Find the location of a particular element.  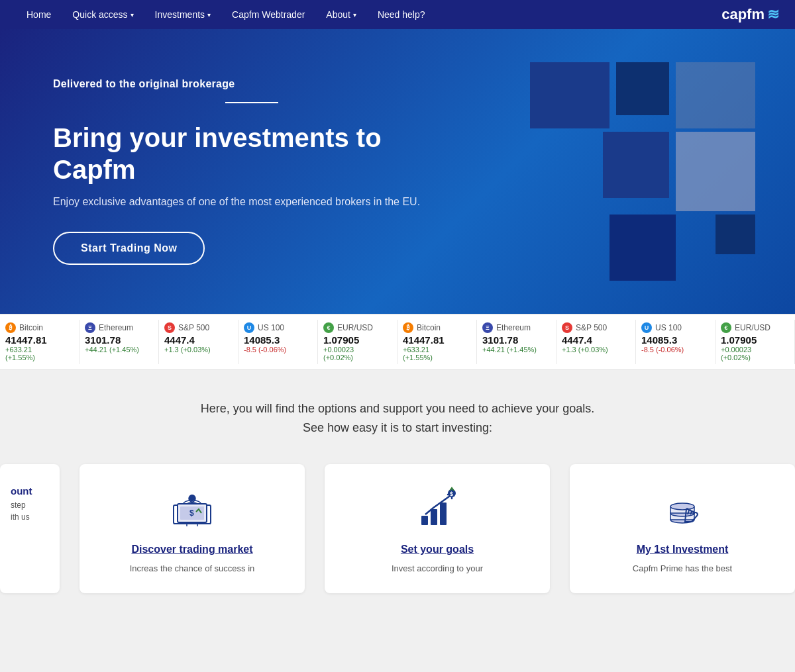

hero-title: Bring your investments to Capfm is located at coordinates (252, 154).